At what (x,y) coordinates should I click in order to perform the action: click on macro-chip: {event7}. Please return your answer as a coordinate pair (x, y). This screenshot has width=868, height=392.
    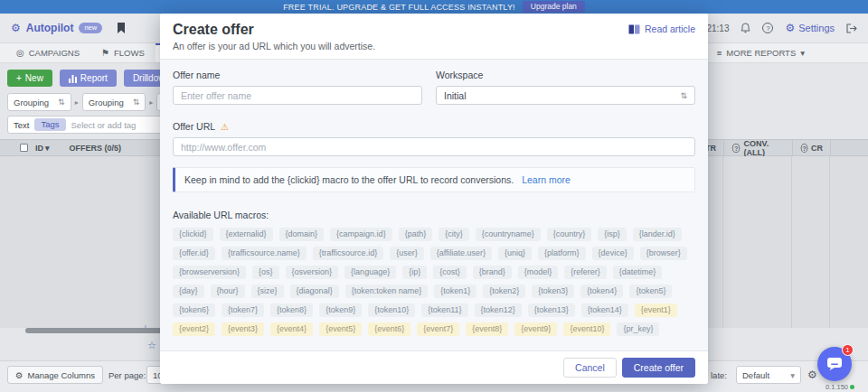
    Looking at the image, I should click on (438, 329).